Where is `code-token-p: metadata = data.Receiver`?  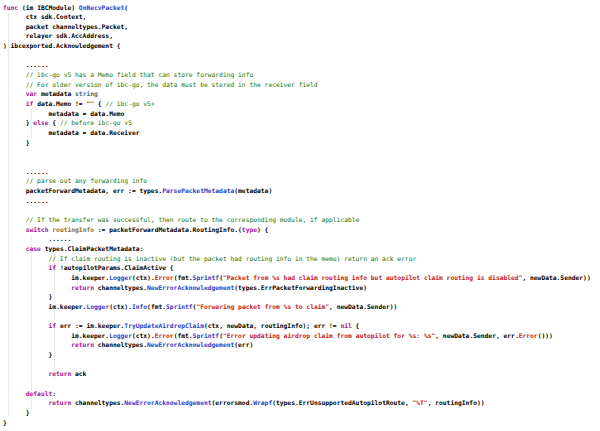 code-token-p: metadata = data.Receiver is located at coordinates (72, 132).